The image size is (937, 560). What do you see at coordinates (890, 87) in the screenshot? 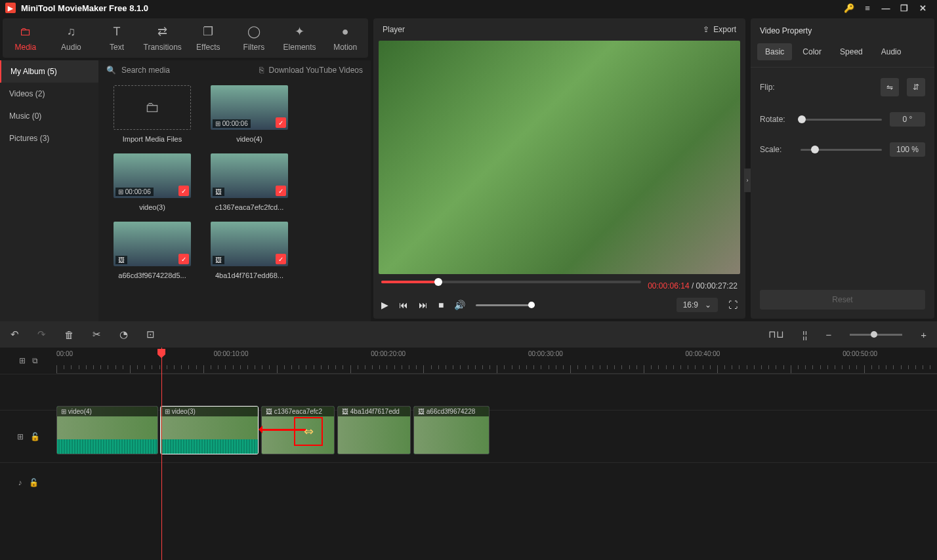
I see `flip-horizontal-button: ⇋` at bounding box center [890, 87].